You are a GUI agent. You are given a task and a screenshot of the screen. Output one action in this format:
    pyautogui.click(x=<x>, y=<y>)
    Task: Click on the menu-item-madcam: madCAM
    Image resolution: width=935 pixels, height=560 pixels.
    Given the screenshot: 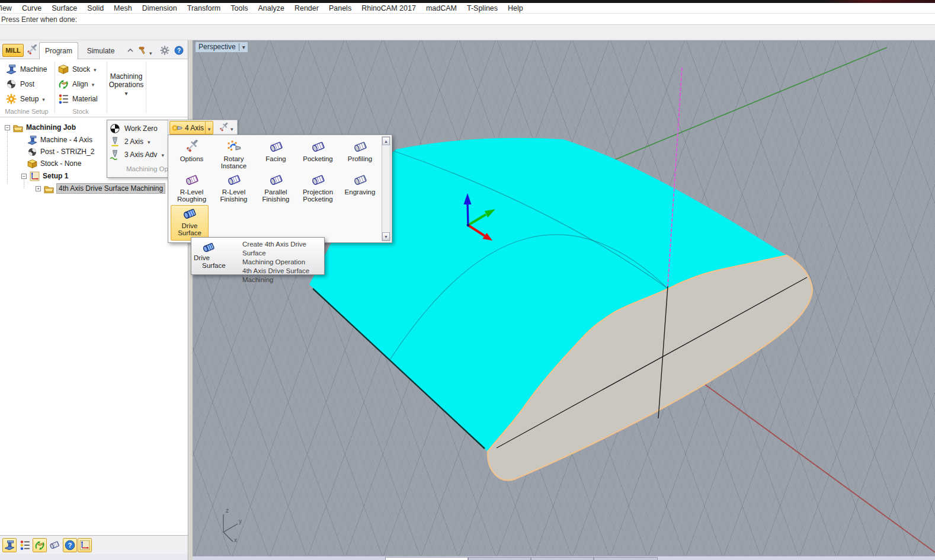 What is the action you would take?
    pyautogui.click(x=441, y=8)
    